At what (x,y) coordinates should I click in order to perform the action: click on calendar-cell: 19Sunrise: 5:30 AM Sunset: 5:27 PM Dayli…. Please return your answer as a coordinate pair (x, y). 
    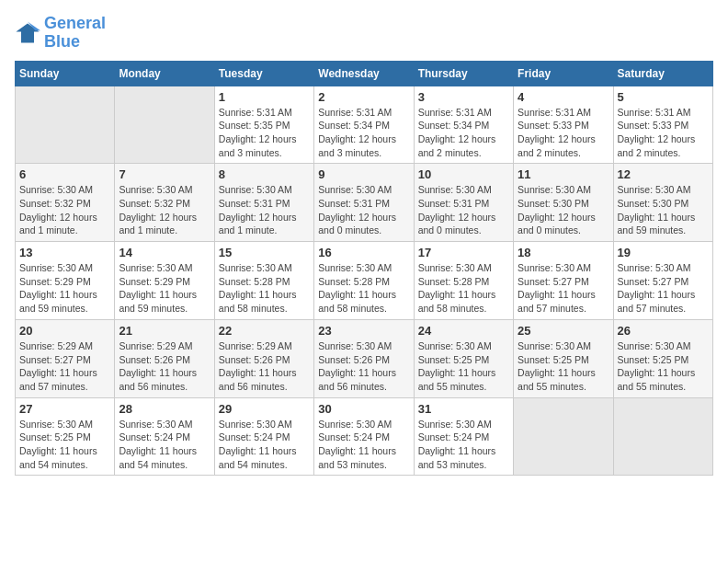
    Looking at the image, I should click on (663, 282).